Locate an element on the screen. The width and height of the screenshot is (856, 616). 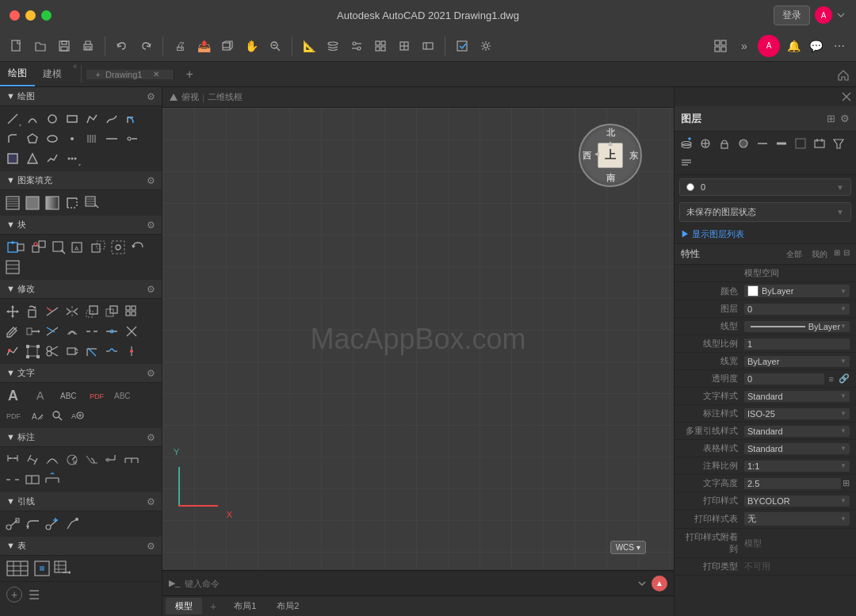
tab-collapse: « is located at coordinates (75, 75).